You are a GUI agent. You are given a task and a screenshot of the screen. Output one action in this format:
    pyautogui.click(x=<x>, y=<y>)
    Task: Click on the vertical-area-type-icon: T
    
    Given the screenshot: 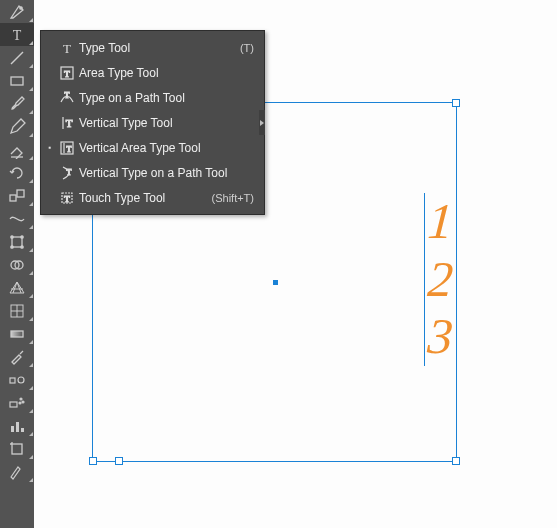 What is the action you would take?
    pyautogui.click(x=67, y=148)
    